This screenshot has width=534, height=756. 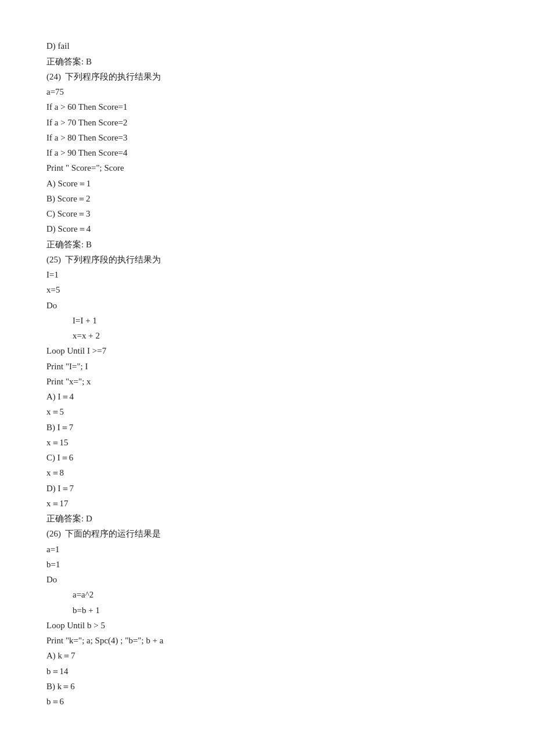 I want to click on content-line: A) k＝7, so click(x=267, y=656).